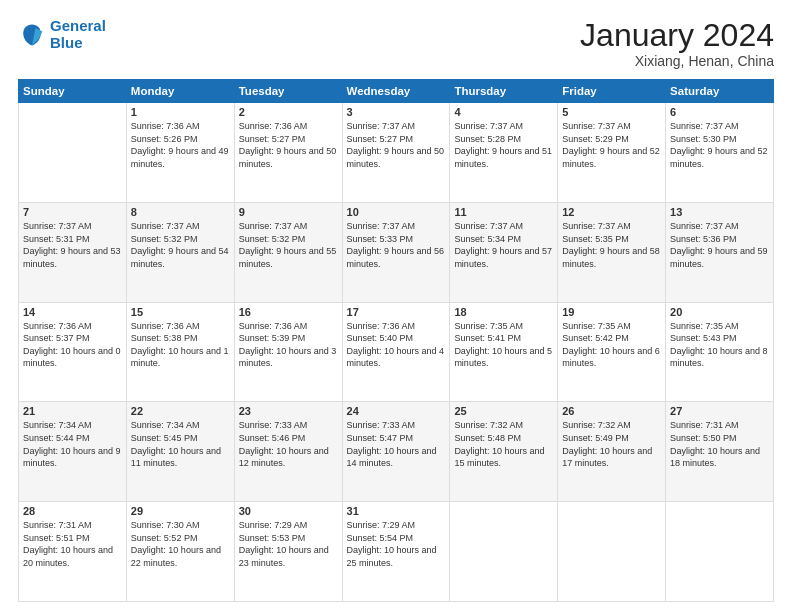  What do you see at coordinates (396, 212) in the screenshot?
I see `day-number: 10` at bounding box center [396, 212].